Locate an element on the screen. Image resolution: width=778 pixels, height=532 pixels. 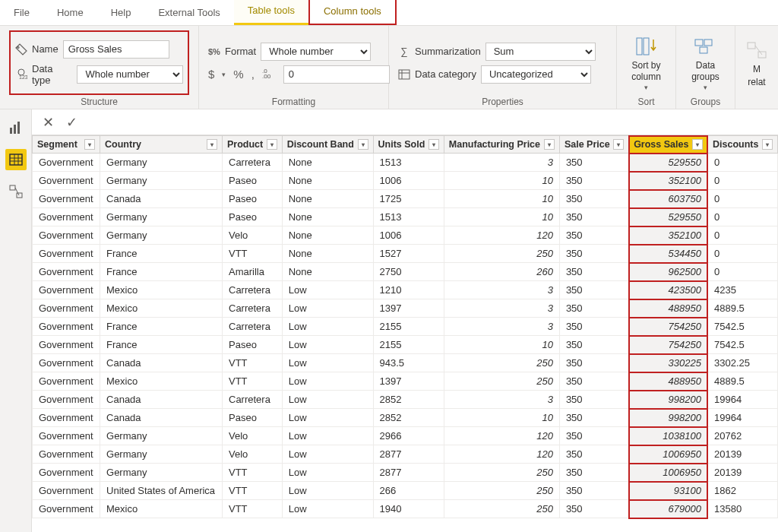
column-header: Product▾ is located at coordinates (252, 144).